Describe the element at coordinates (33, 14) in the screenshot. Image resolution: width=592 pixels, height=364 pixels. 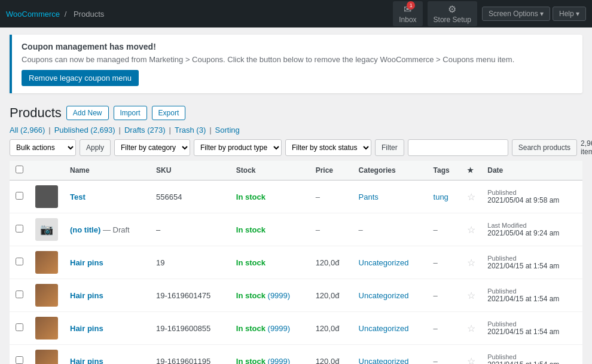
I see `woocommerce-link: WooCommerce` at that location.